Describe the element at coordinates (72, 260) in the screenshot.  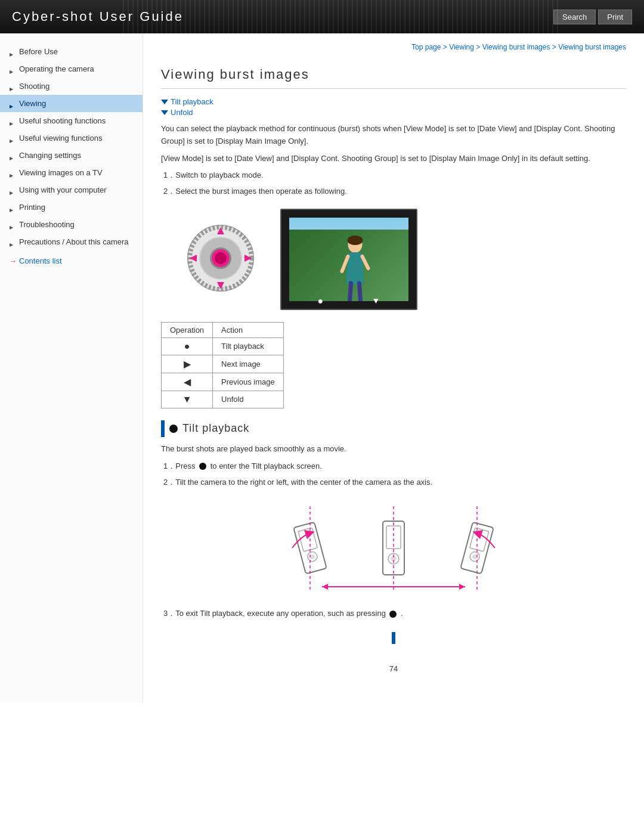
I see `contents-list-link: → Contents list` at that location.